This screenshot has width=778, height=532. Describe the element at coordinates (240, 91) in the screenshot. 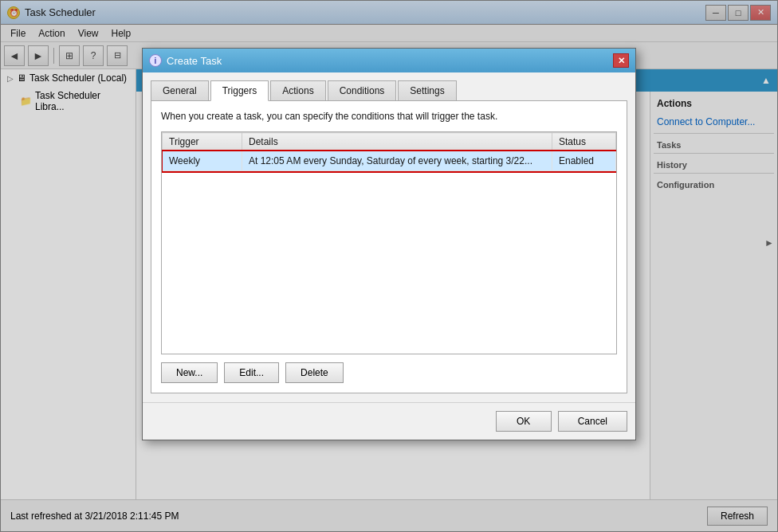

I see `tab-triggers: Triggers` at that location.